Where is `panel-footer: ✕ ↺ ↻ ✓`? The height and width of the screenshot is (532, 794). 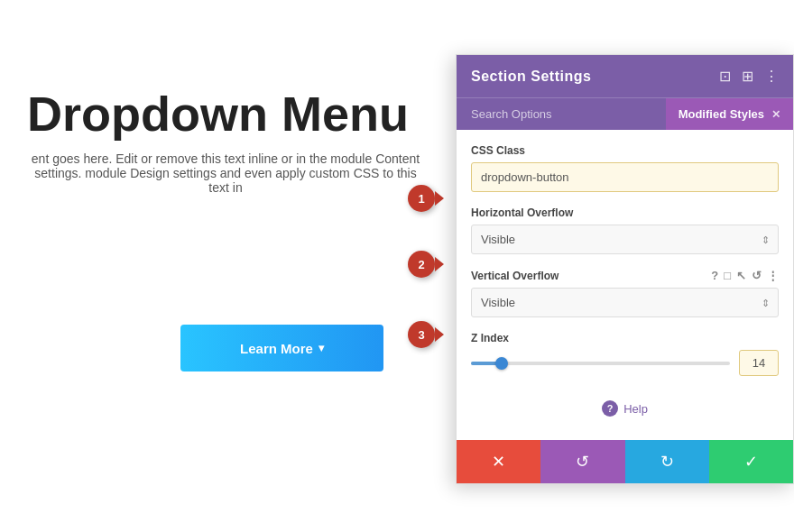 panel-footer: ✕ ↺ ↻ ✓ is located at coordinates (624, 462).